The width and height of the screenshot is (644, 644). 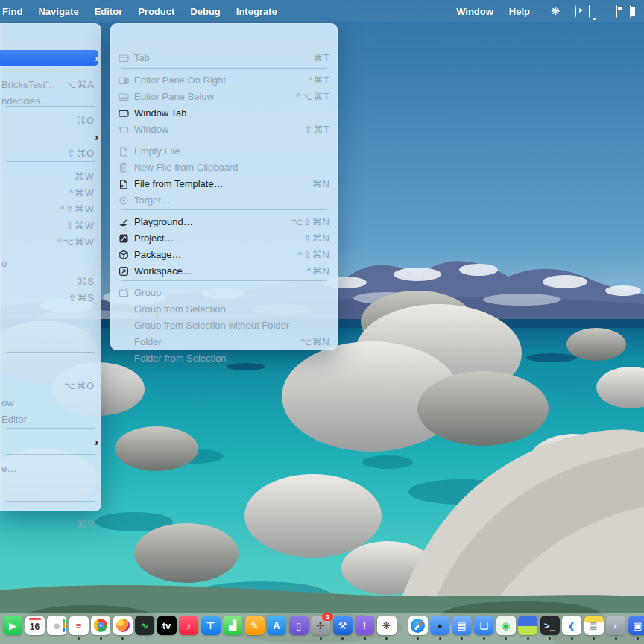 I want to click on dock-icon-camera-app: ●, so click(x=440, y=625).